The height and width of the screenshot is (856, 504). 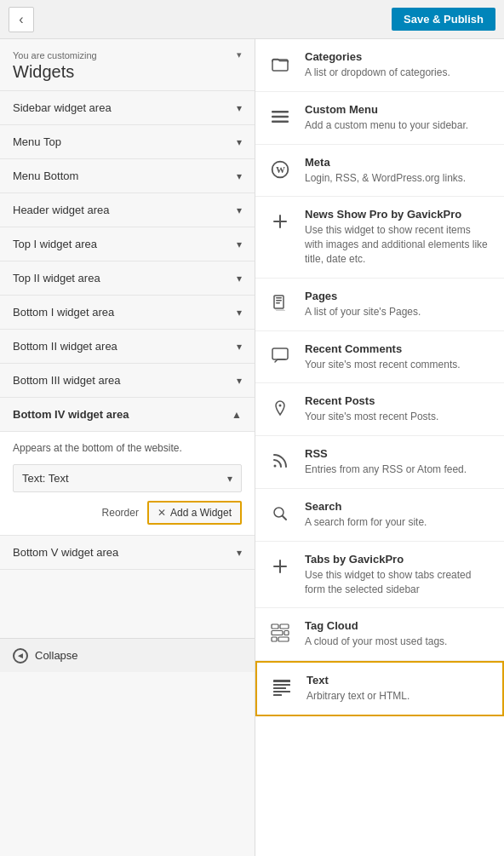 I want to click on tabs-gavick-name: Tabs by GavickPro, so click(x=398, y=559).